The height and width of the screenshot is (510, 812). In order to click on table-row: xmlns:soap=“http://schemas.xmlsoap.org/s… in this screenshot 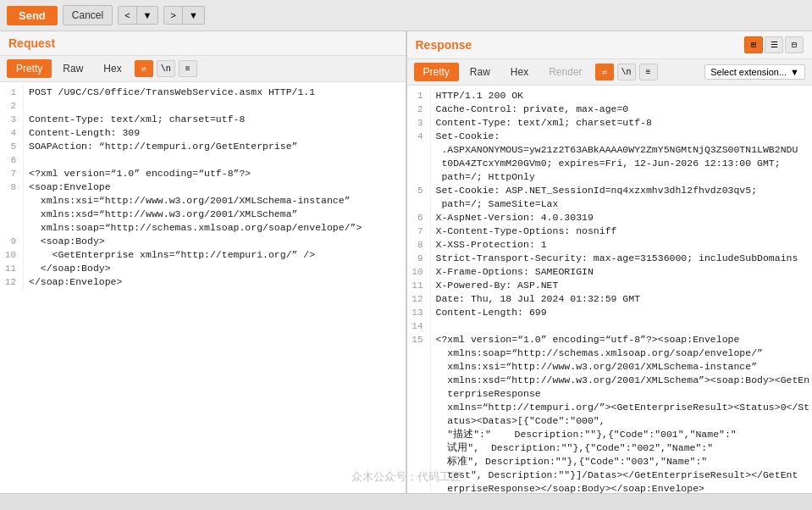, I will do `click(203, 228)`.